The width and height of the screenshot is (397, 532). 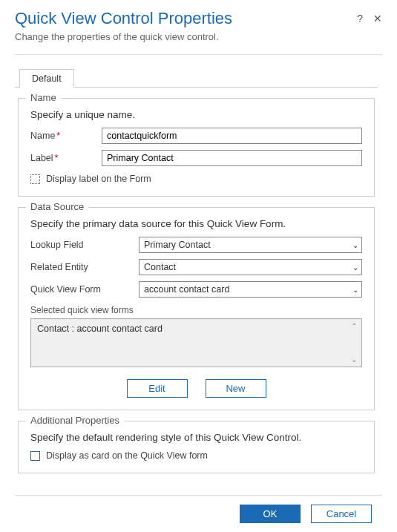 I want to click on checkbox-display-card-text: Display as card on the Quick View form, so click(x=127, y=456).